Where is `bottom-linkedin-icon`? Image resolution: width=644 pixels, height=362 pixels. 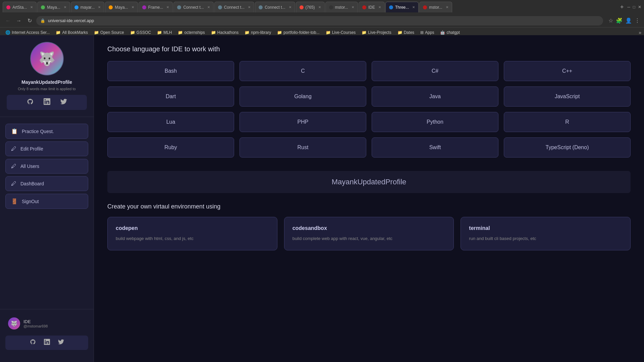 bottom-linkedin-icon is located at coordinates (47, 343).